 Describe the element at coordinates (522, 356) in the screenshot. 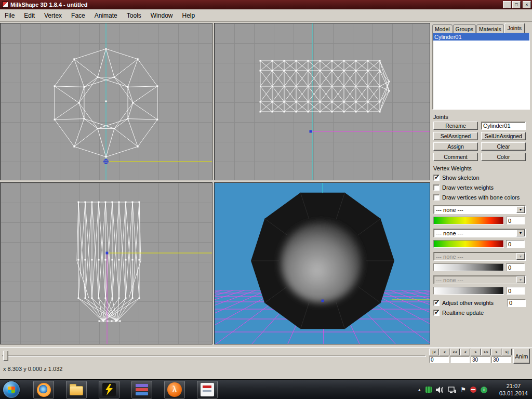

I see `anim-button: Anim` at that location.